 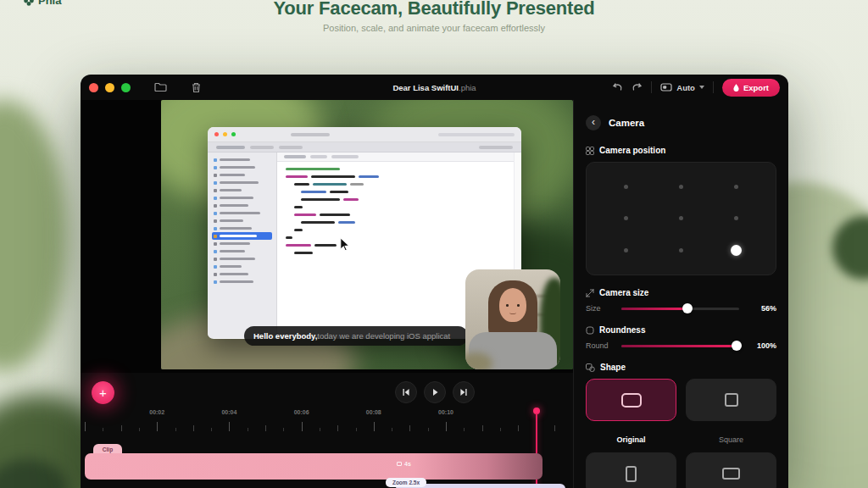 What do you see at coordinates (682, 330) in the screenshot?
I see `roundness-section: Roundness` at bounding box center [682, 330].